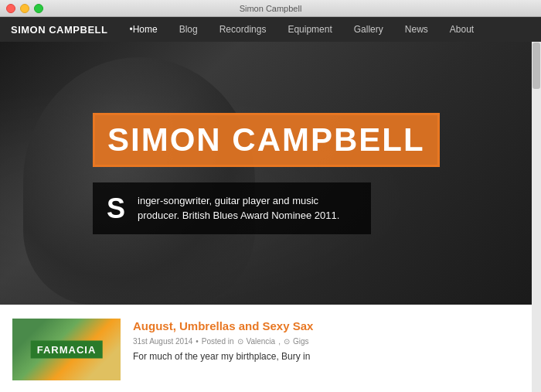  What do you see at coordinates (301, 342) in the screenshot?
I see `post-category: Gigs` at bounding box center [301, 342].